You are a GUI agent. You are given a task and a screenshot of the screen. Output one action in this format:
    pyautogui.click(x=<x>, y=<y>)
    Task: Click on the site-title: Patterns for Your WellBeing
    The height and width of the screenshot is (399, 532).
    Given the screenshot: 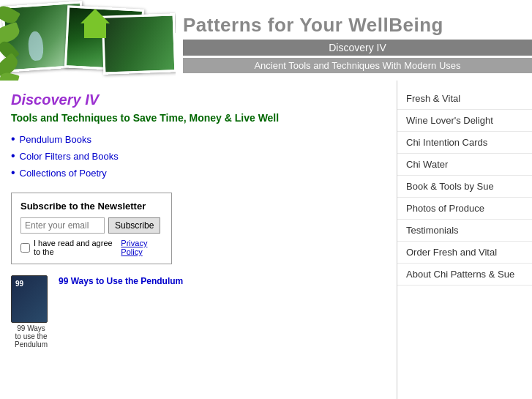 What is the action you would take?
    pyautogui.click(x=357, y=23)
    